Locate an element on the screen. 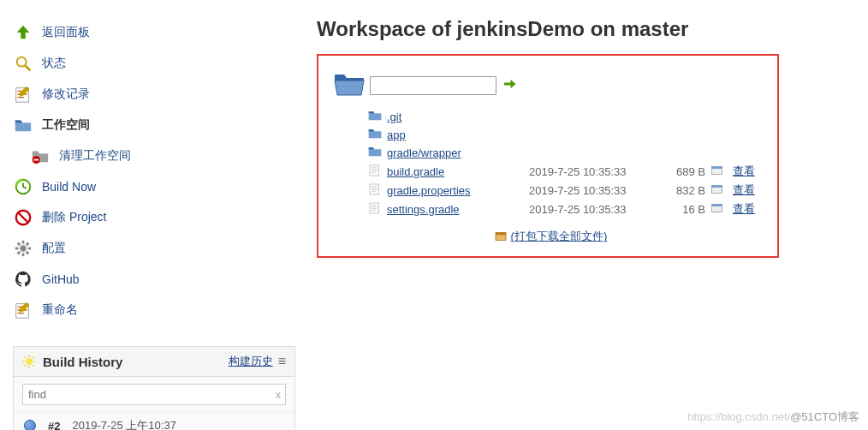 The image size is (868, 430). file-row: gradle.properties 2019-7-25 10:35:33 832… is located at coordinates (568, 190).